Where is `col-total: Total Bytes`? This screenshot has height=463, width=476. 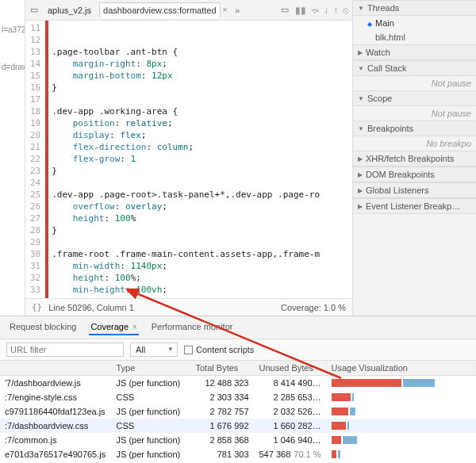 col-total: Total Bytes is located at coordinates (222, 368).